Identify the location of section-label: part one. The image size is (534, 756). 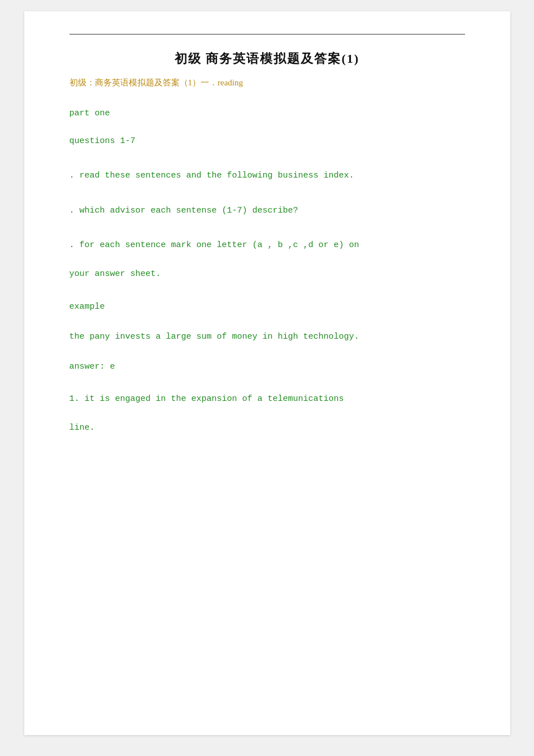
(267, 113).